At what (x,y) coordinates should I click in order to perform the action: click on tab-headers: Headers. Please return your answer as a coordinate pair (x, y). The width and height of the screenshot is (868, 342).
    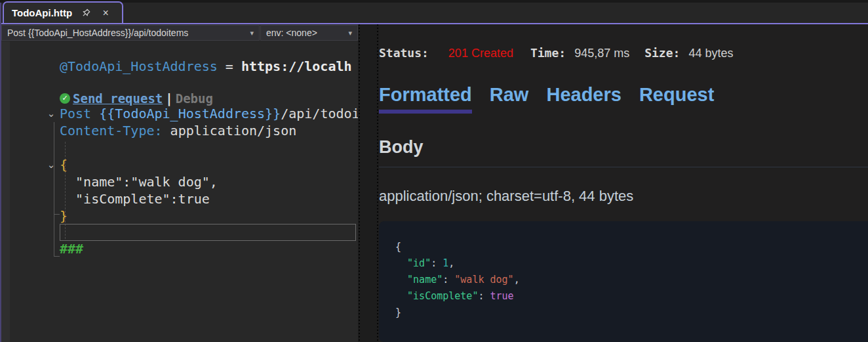
    Looking at the image, I should click on (583, 96).